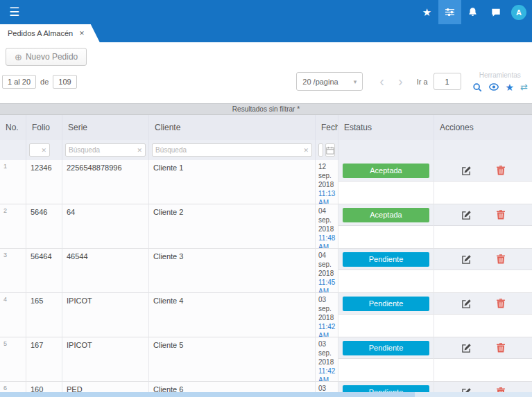  I want to click on tools-label: Herramientas, so click(500, 75).